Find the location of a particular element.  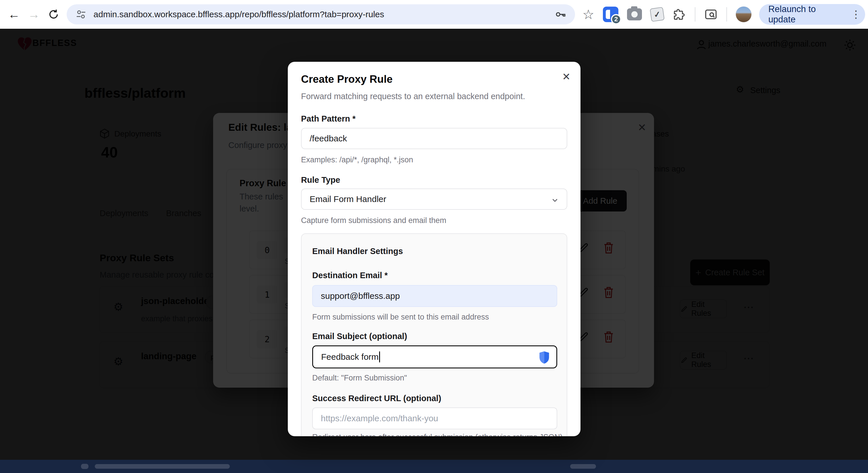

email-settings-heading: Email Handler Settings is located at coordinates (358, 251).